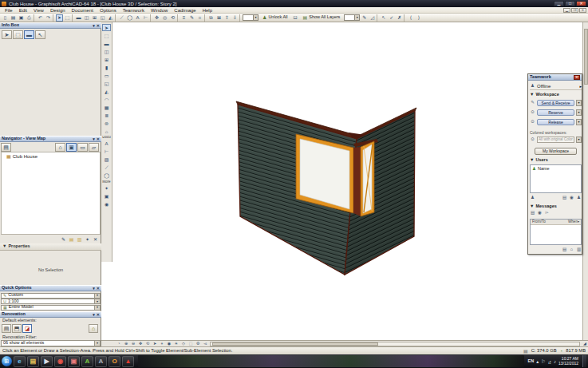  I want to click on messages-list: From/To When ▾, so click(555, 231).